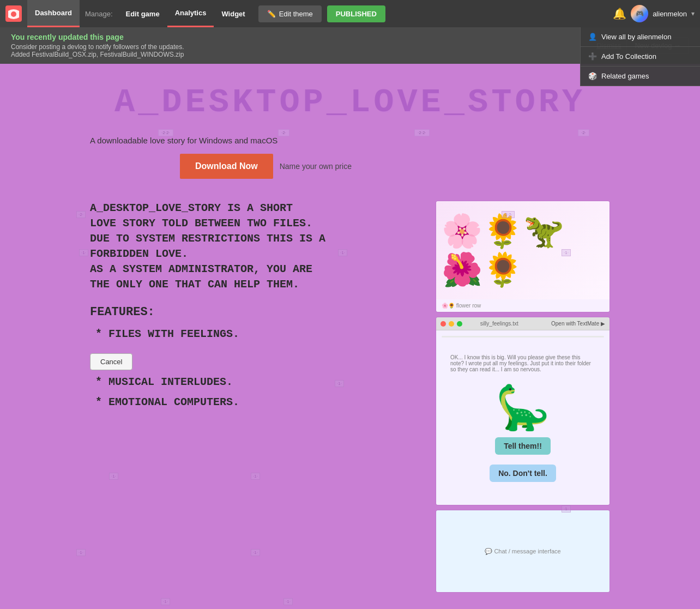  What do you see at coordinates (451, 324) in the screenshot?
I see `minimize-dot` at bounding box center [451, 324].